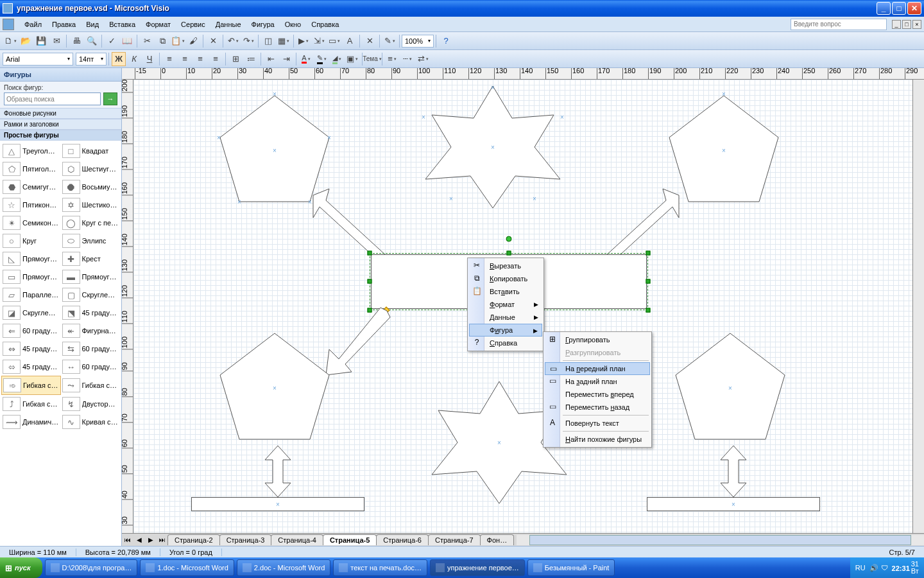 Image resolution: width=924 pixels, height=578 pixels. What do you see at coordinates (119, 59) in the screenshot?
I see `bold-button: Ж` at bounding box center [119, 59].